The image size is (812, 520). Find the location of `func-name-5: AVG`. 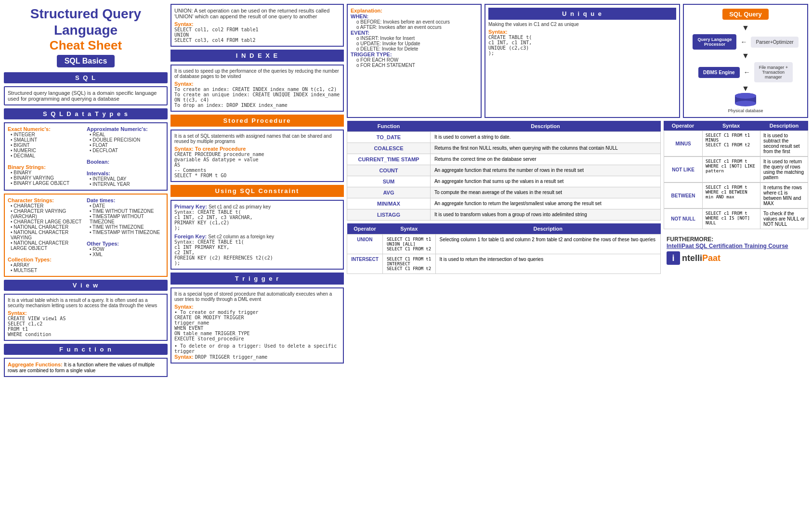

func-name-5: AVG is located at coordinates (389, 193).